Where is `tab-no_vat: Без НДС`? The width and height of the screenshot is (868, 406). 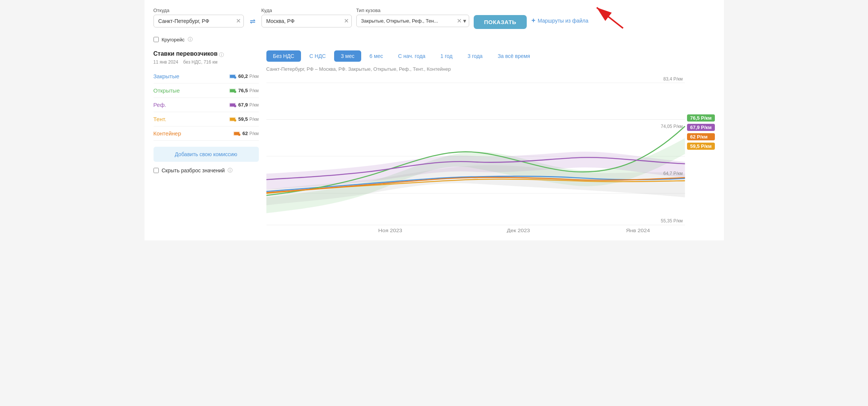 tab-no_vat: Без НДС is located at coordinates (284, 56).